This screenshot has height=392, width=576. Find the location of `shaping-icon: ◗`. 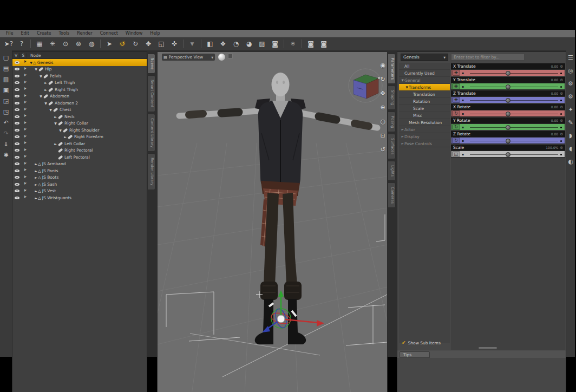

shaping-icon: ◗ is located at coordinates (571, 135).